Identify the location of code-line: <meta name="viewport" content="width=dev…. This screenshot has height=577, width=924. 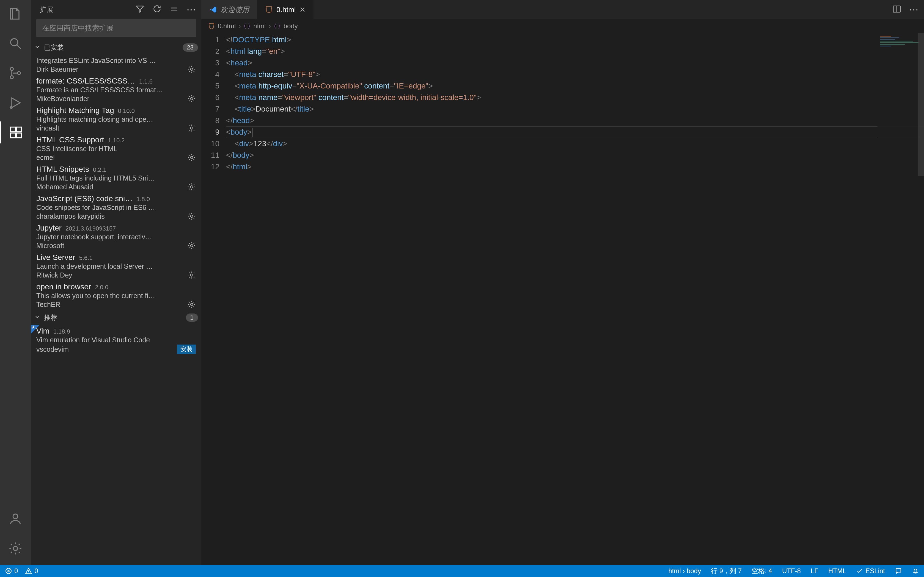
(575, 98).